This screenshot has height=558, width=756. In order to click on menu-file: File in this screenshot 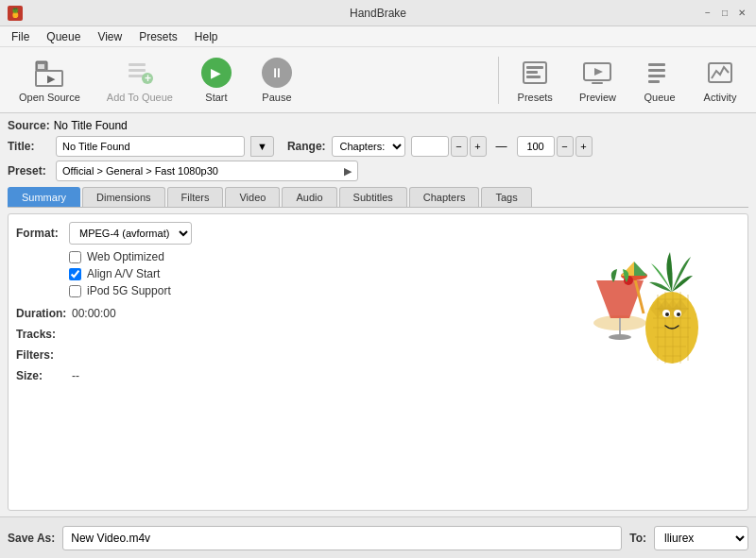, I will do `click(21, 37)`.